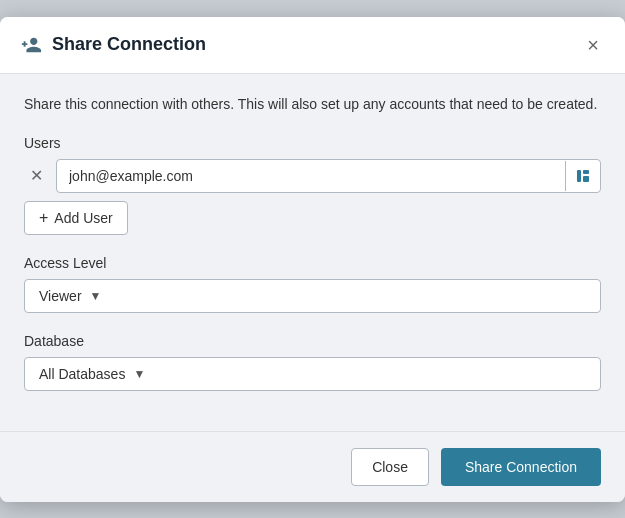 The width and height of the screenshot is (625, 518). What do you see at coordinates (312, 341) in the screenshot?
I see `database-label: Database` at bounding box center [312, 341].